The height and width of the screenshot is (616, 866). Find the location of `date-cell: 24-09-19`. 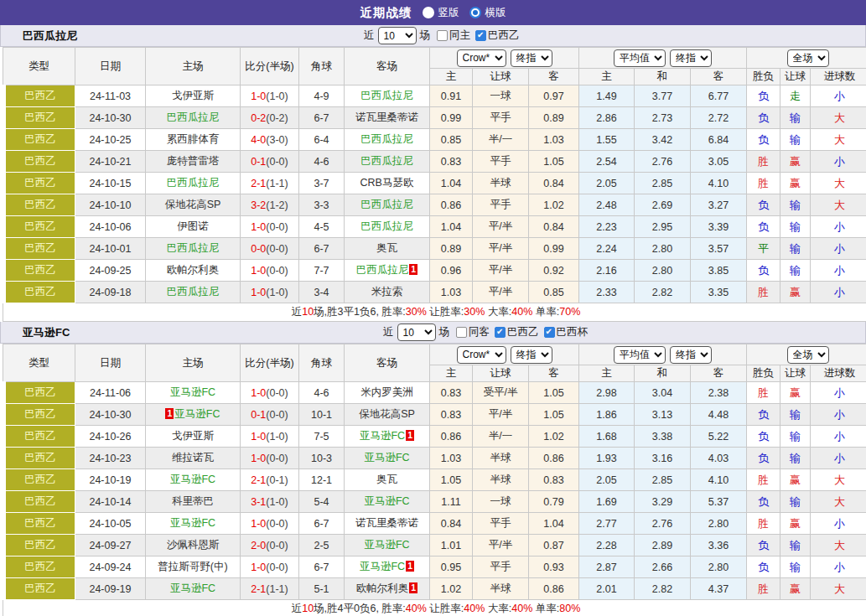

date-cell: 24-09-19 is located at coordinates (111, 589).